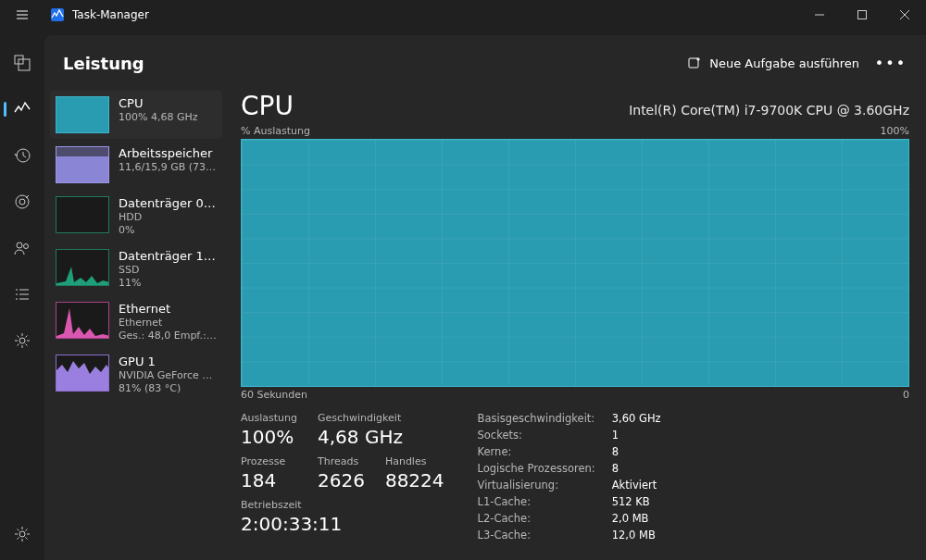  I want to click on perf-item-cpu: CPU 100% 4,68 GHz, so click(136, 115).